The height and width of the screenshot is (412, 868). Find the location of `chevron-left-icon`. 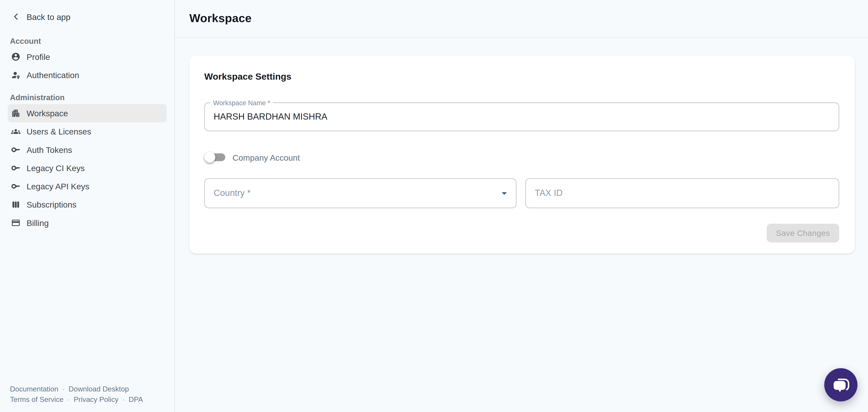

chevron-left-icon is located at coordinates (16, 17).